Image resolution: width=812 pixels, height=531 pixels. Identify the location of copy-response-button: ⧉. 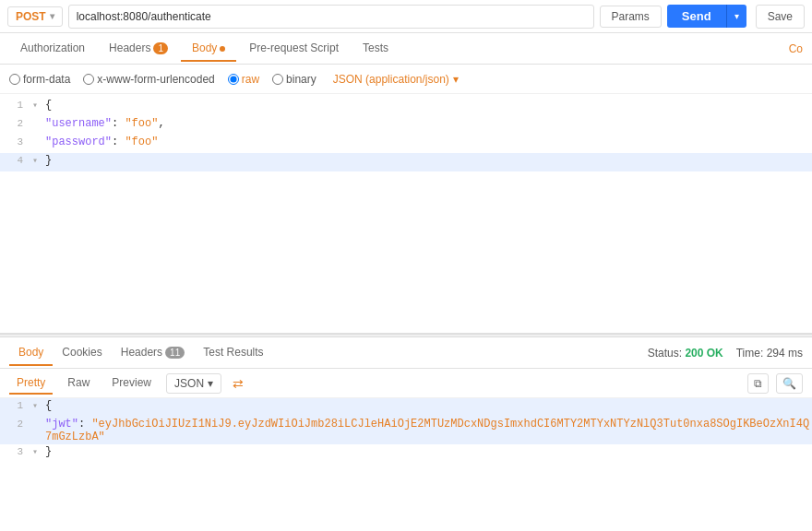
(758, 384).